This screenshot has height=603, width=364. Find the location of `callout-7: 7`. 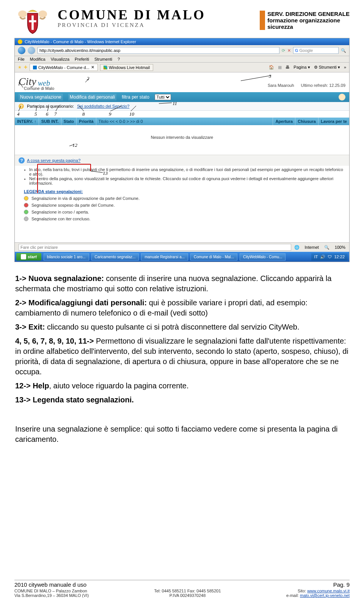

callout-7: 7 is located at coordinates (55, 114).